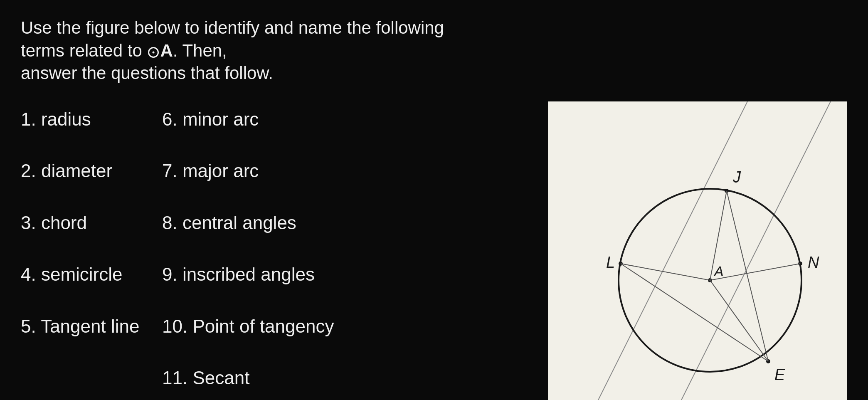 This screenshot has height=400, width=868. Describe the element at coordinates (254, 283) in the screenshot. I see `term-9: 9. inscribed angles` at that location.